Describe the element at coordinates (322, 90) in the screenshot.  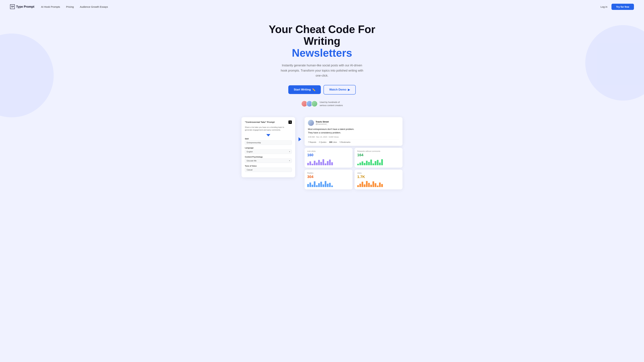
I see `hero-buttons: Start Writing ✏️ Watch Demo ▶` at that location.